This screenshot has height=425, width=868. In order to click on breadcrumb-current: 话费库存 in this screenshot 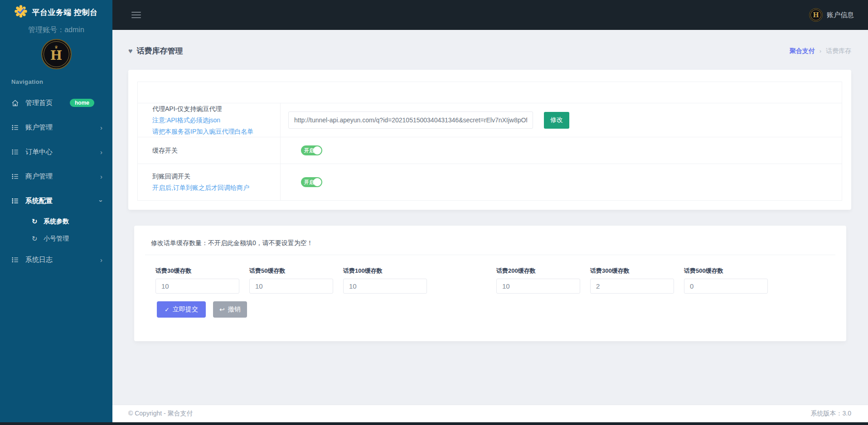, I will do `click(839, 51)`.